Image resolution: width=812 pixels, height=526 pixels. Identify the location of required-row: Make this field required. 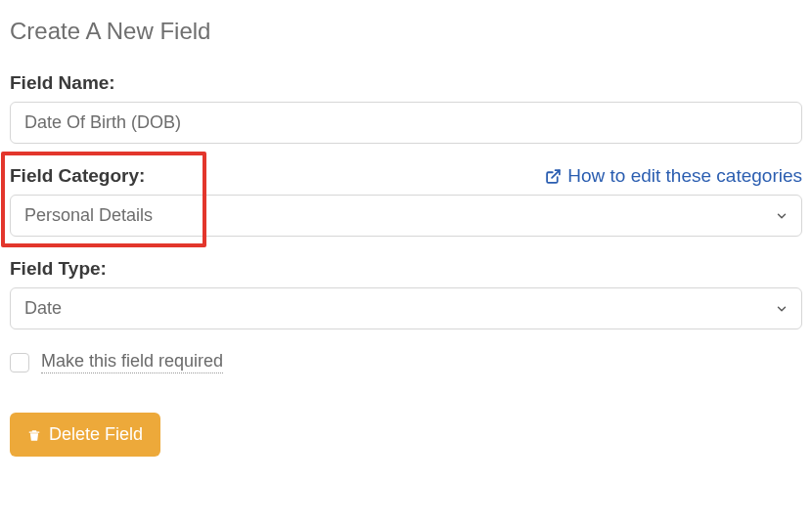
(406, 362).